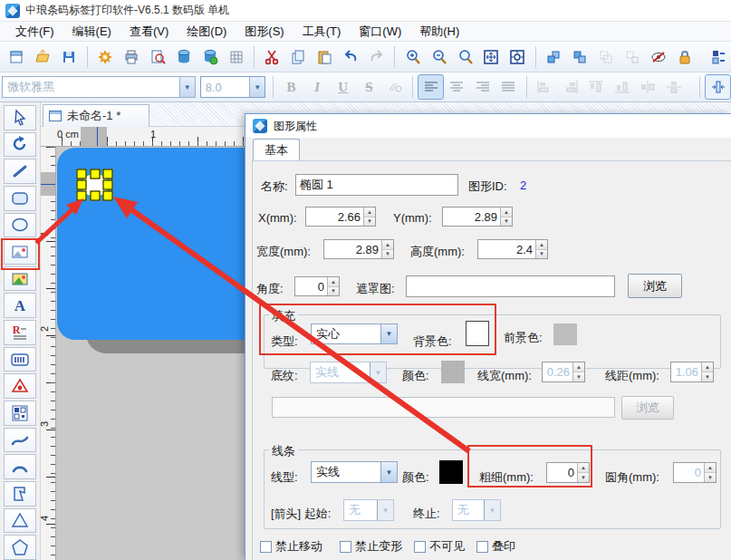 The width and height of the screenshot is (731, 560). Describe the element at coordinates (20, 279) in the screenshot. I see `image-tool` at that location.